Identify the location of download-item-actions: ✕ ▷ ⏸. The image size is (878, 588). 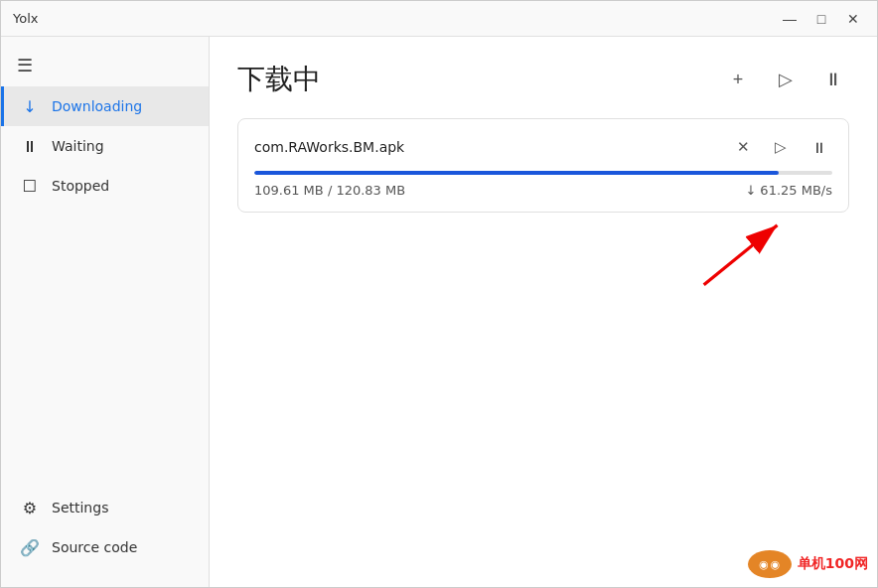
(781, 147).